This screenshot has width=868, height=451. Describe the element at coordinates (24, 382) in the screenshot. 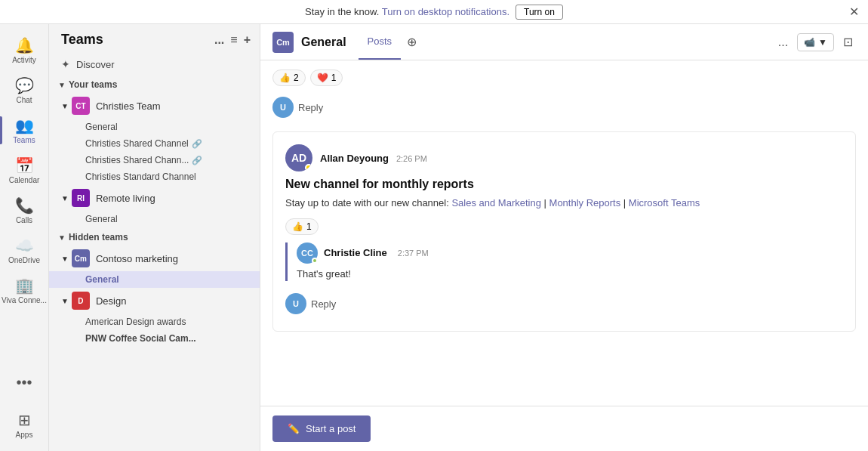

I see `more-icon: •••` at that location.